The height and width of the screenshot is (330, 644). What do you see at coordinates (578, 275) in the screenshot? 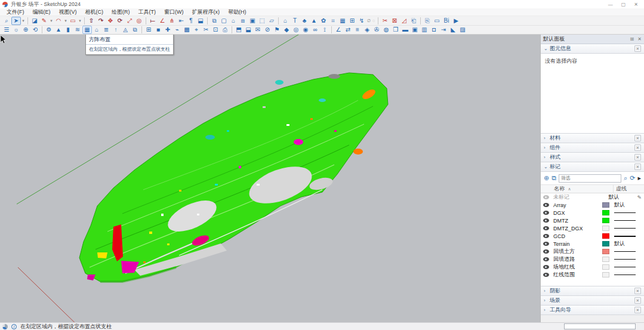
I see `tag-name: 红线范围` at bounding box center [578, 275].